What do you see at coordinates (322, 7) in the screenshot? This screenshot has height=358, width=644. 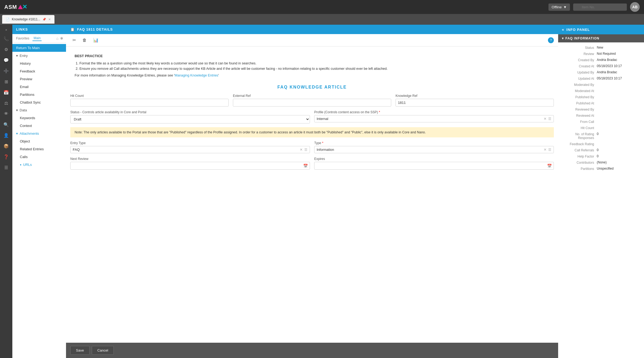 I see `topbar: ASM ✕ Offline ▼ 🔍 AB` at bounding box center [322, 7].